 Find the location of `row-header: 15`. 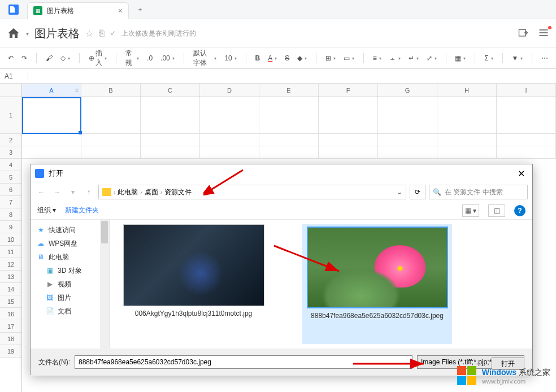

row-header: 15 is located at coordinates (11, 302).